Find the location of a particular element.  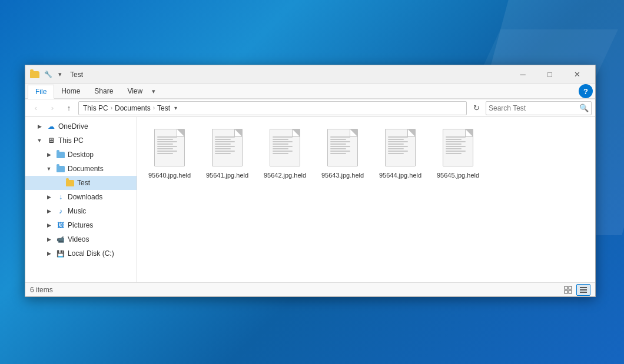

sidebar-item-thispc: ▼ 🖥 This PC is located at coordinates (81, 141).